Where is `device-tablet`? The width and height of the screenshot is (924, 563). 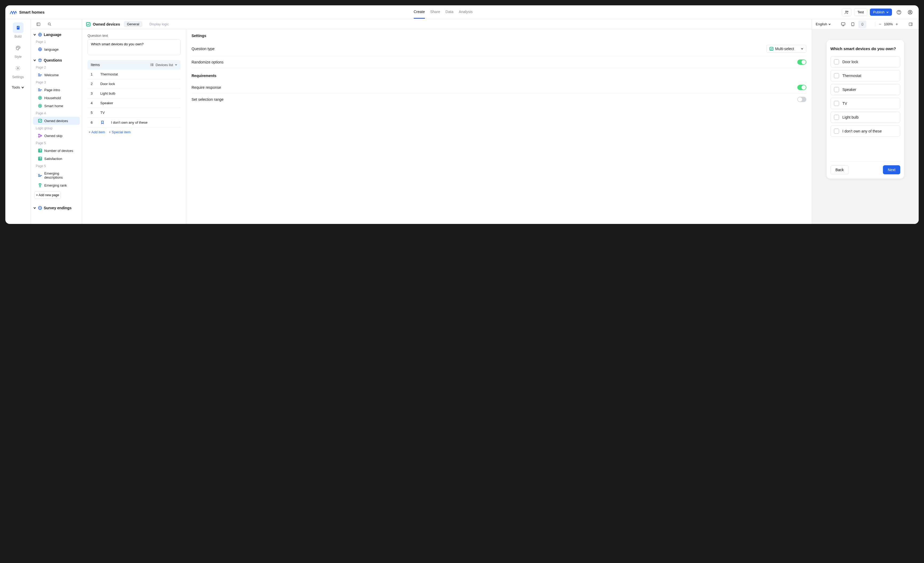
device-tablet is located at coordinates (853, 24).